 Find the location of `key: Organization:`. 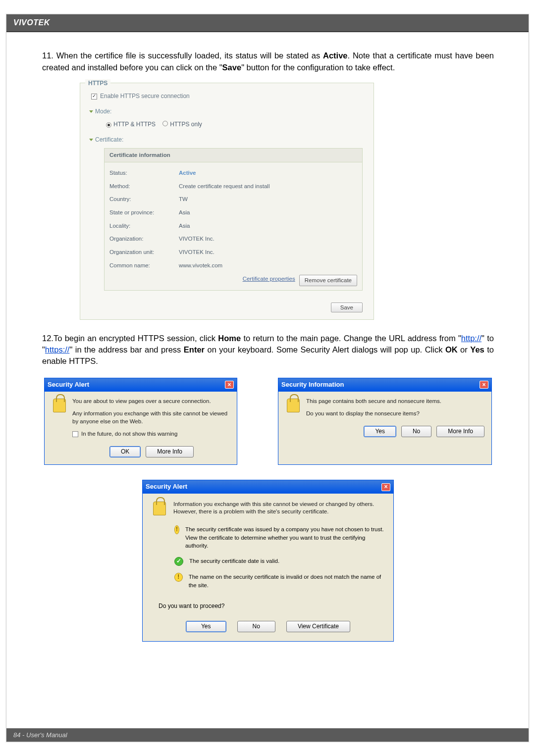

key: Organization: is located at coordinates (144, 239).